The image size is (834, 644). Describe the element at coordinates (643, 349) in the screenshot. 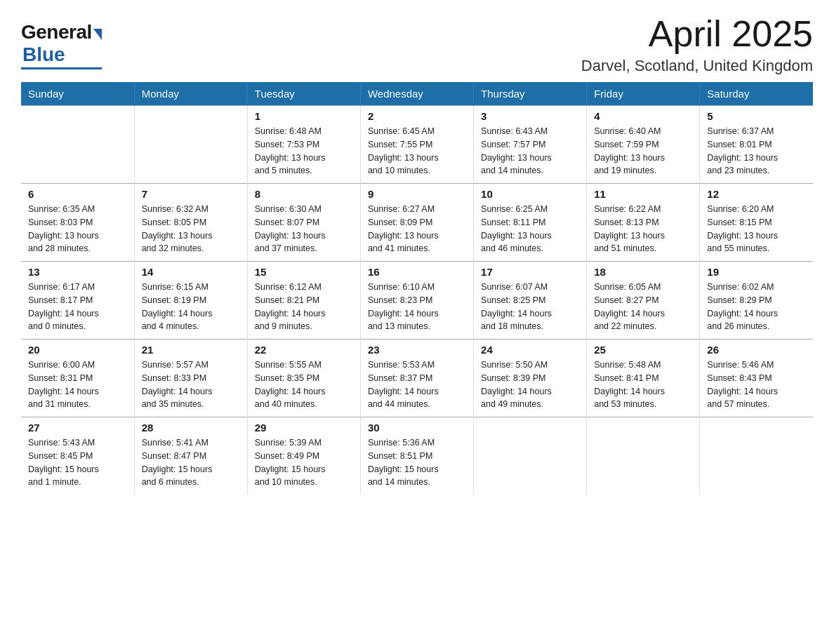

I see `day-number: 25` at that location.